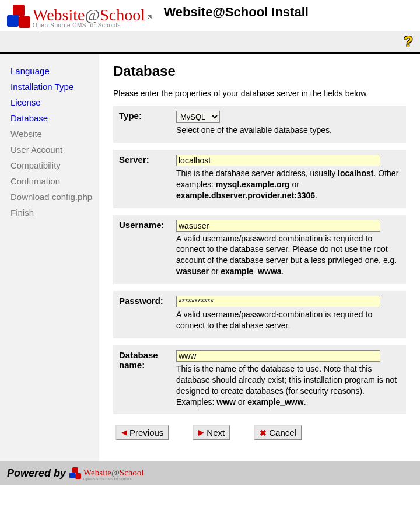  I want to click on footer-brand-text: Website@School, so click(113, 473).